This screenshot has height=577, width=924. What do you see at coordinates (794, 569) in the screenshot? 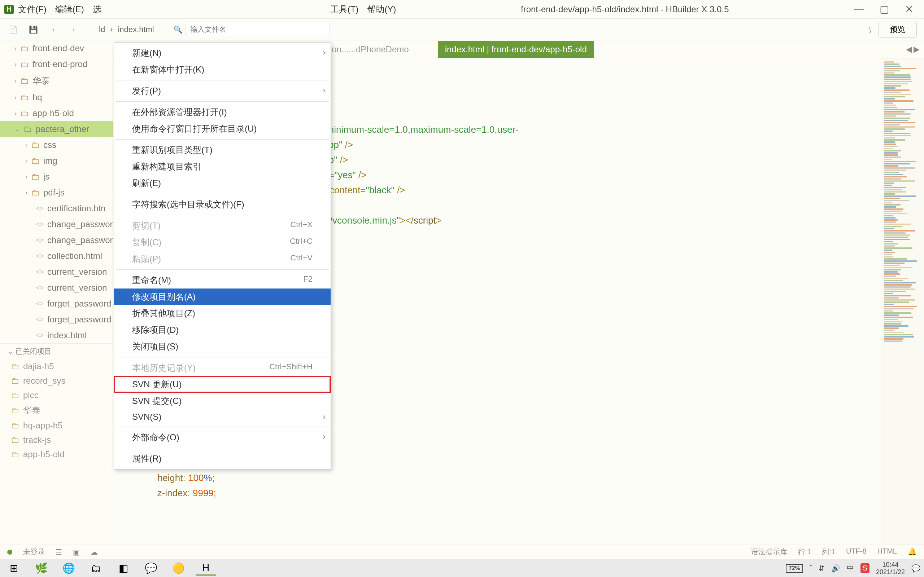
I see `battery-indicator: 72%` at bounding box center [794, 569].